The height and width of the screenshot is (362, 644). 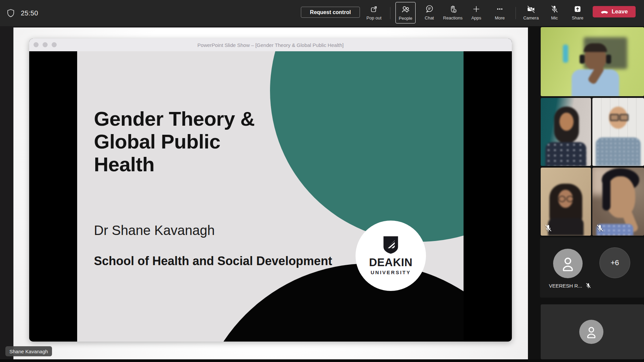 What do you see at coordinates (174, 142) in the screenshot?
I see `slide-title: Gender Theory & Global Public Health` at bounding box center [174, 142].